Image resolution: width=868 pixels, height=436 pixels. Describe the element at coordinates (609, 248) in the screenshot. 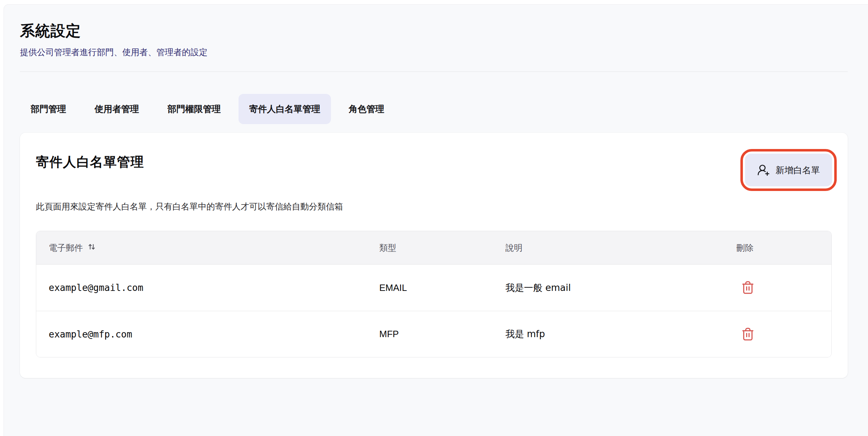

I see `column-header-description: 說明` at that location.